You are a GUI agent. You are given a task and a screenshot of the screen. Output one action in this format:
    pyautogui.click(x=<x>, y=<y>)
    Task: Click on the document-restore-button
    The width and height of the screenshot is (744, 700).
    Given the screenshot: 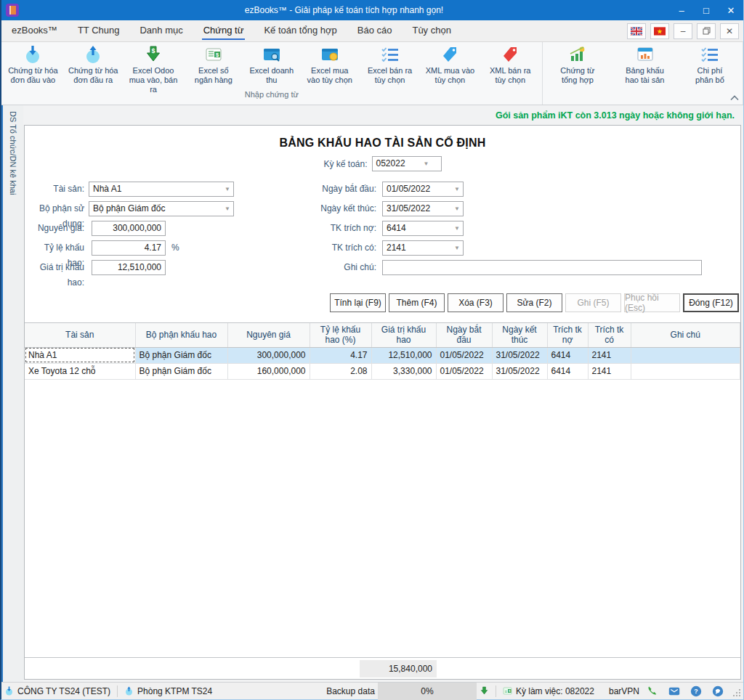 What is the action you would take?
    pyautogui.click(x=706, y=31)
    